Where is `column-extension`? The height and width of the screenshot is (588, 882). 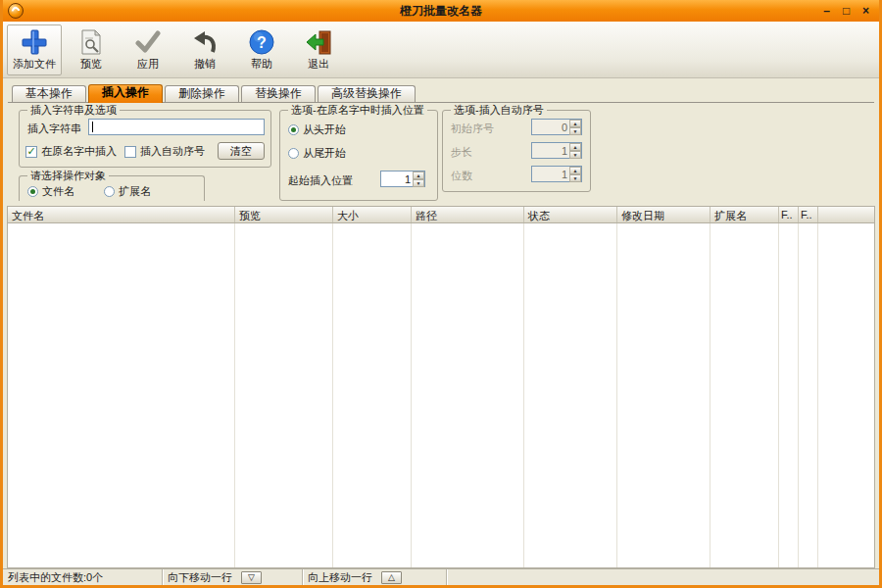
column-extension is located at coordinates (745, 396).